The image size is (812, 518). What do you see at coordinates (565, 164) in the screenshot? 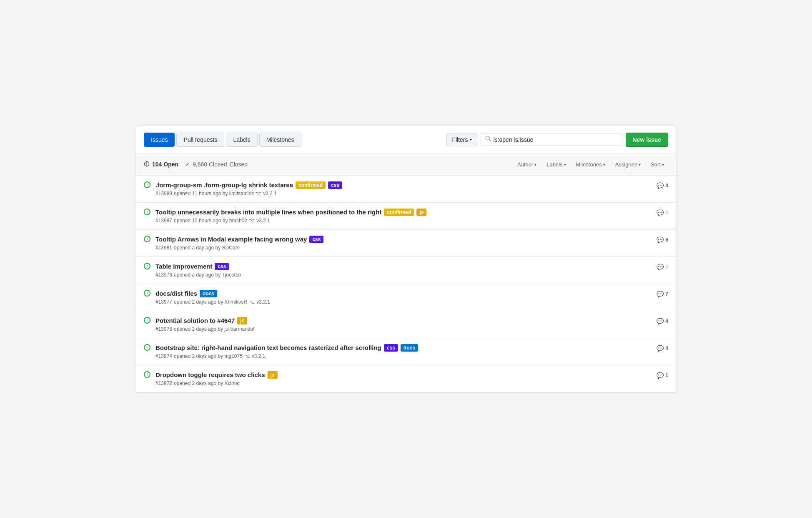
I see `labels-chevron-icon: ▾` at bounding box center [565, 164].